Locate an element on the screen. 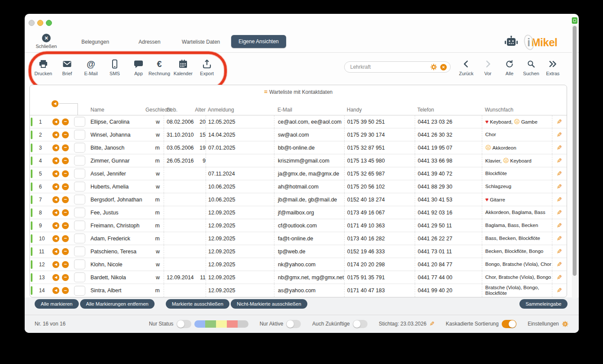 Image resolution: width=603 pixels, height=364 pixels. window-zoom-dot is located at coordinates (49, 23).